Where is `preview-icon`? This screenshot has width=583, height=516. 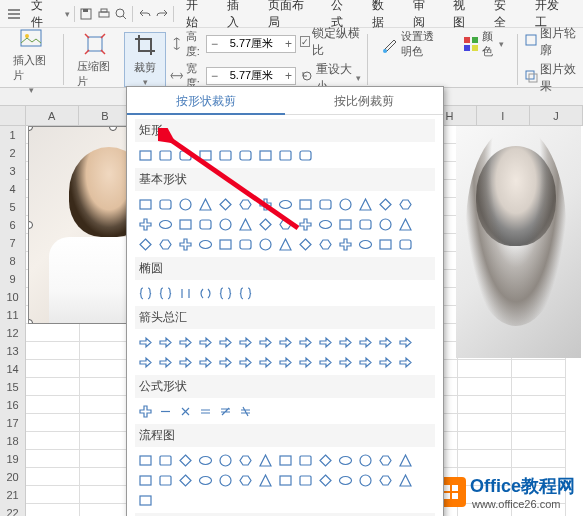
preview-icon is located at coordinates (120, 14).